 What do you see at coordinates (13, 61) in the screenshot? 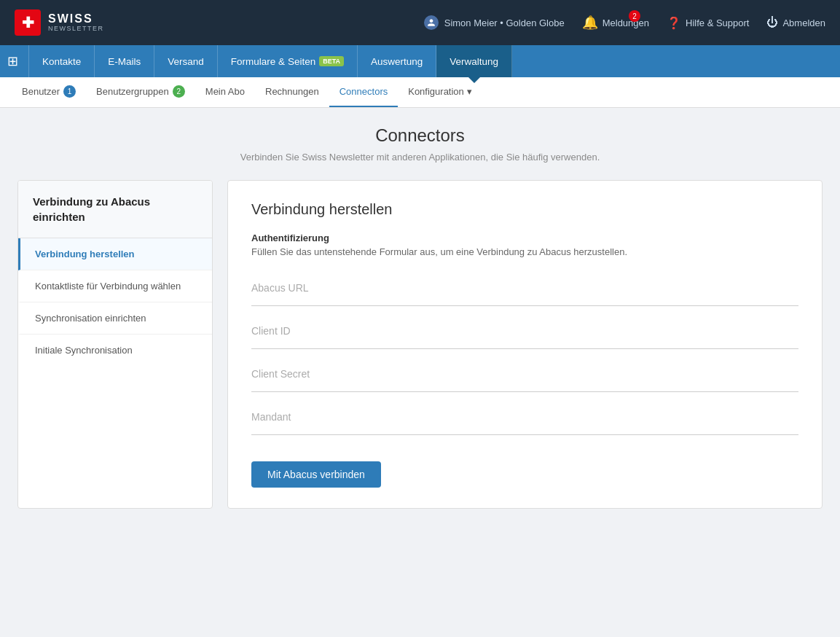
I see `grid-icon: ⊞` at bounding box center [13, 61].